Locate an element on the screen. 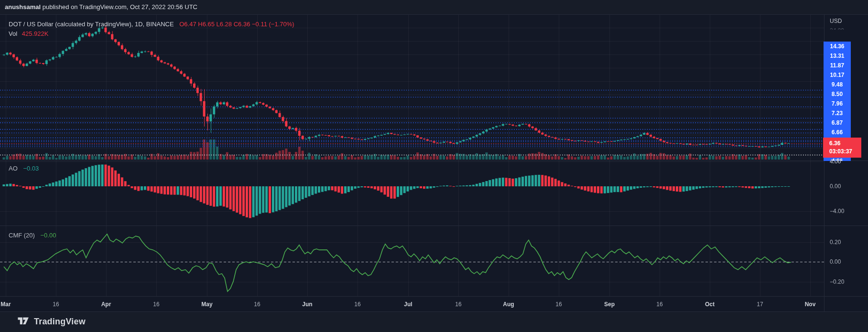 The image size is (868, 332). volume-legend: Vol 425.922K is located at coordinates (29, 33).